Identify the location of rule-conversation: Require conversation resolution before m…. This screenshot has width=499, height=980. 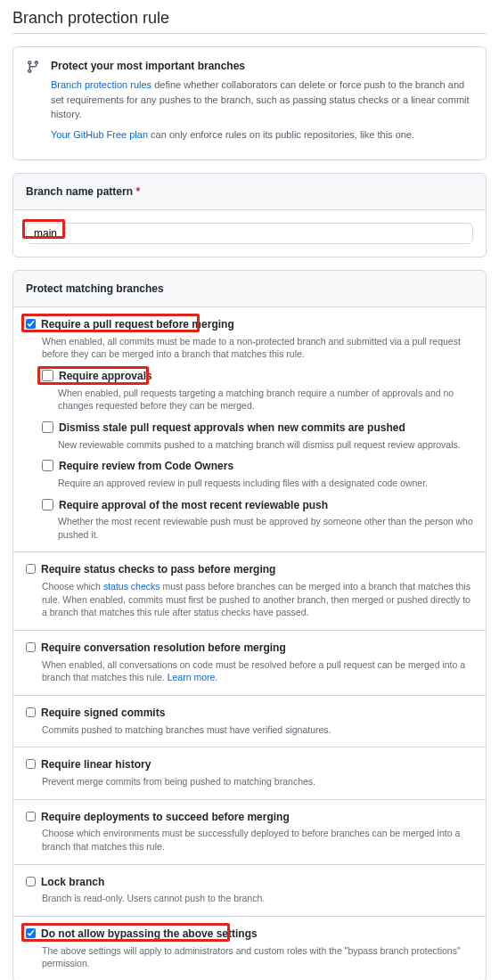
(250, 663).